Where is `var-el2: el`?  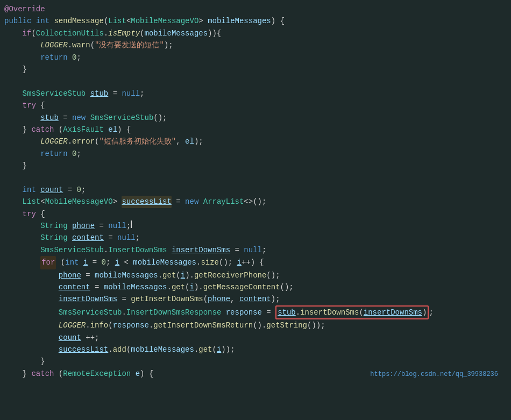
var-el2: el is located at coordinates (189, 141).